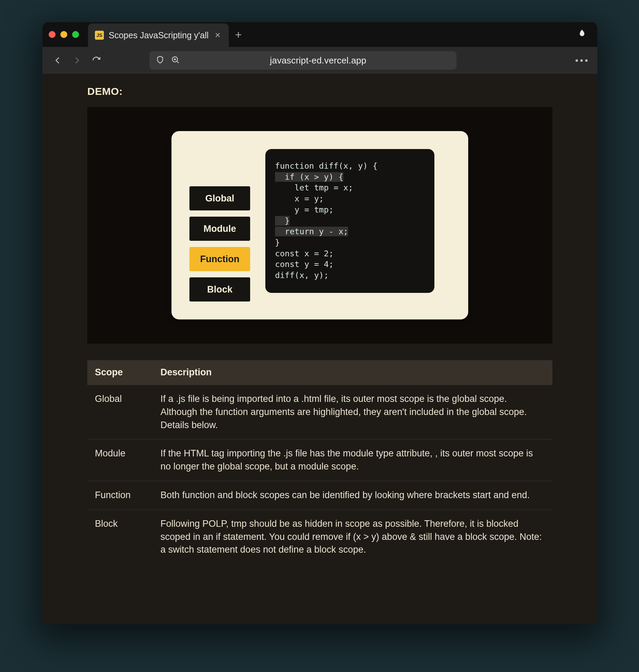 The image size is (639, 672). I want to click on code-line: if (x > y) {, so click(350, 177).